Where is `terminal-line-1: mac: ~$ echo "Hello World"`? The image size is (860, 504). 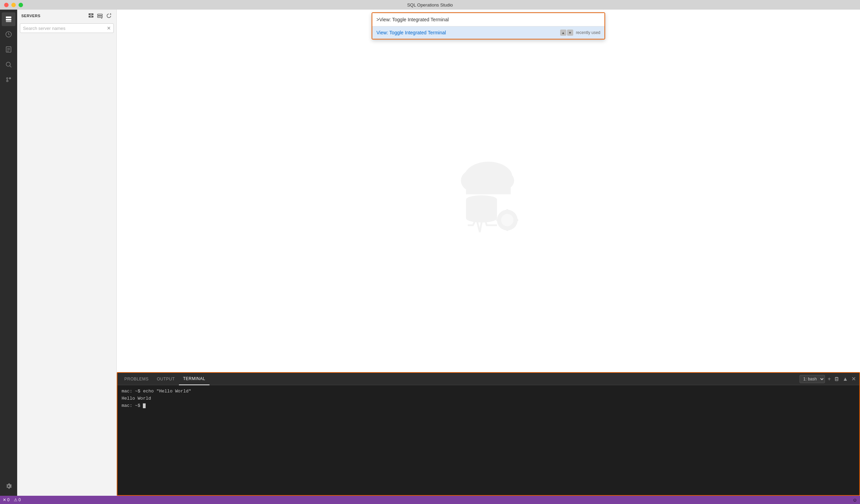
terminal-line-1: mac: ~$ echo "Hello World" is located at coordinates (488, 391).